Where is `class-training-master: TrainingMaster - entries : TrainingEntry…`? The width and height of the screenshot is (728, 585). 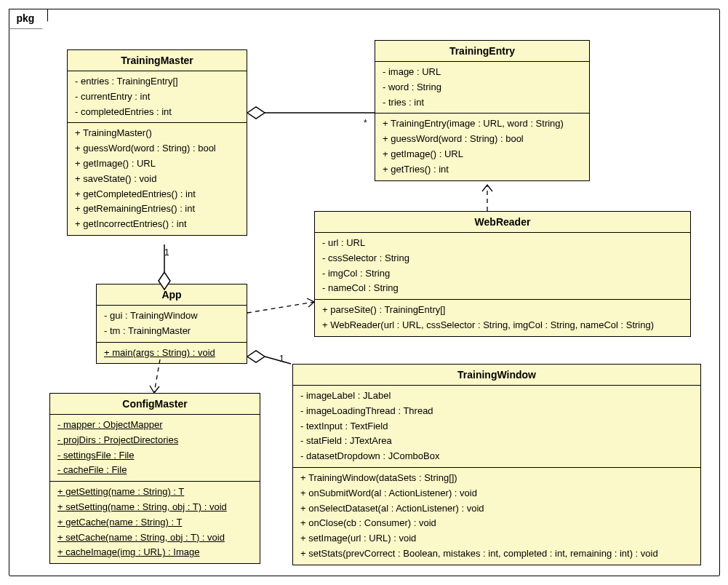
class-training-master: TrainingMaster - entries : TrainingEntry… is located at coordinates (157, 143).